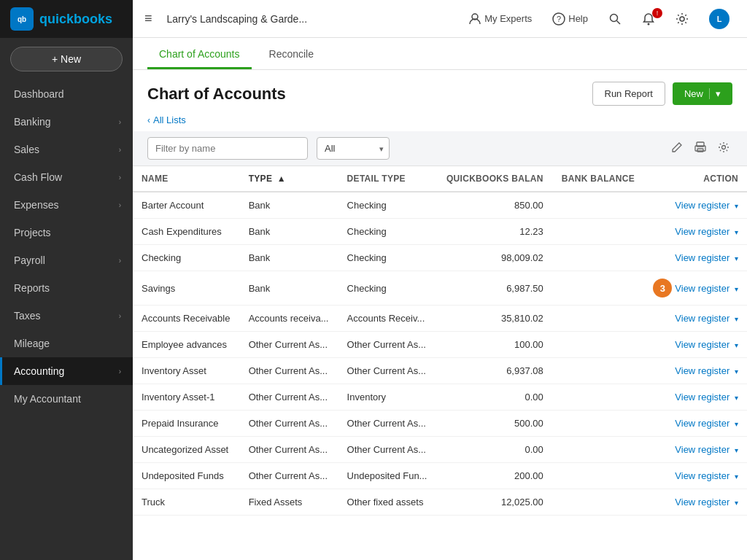  Describe the element at coordinates (66, 59) in the screenshot. I see `new-button: + New` at that location.